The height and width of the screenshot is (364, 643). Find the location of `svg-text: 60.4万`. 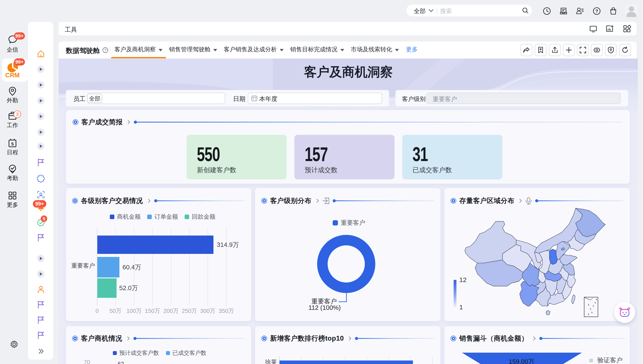

svg-text: 60.4万 is located at coordinates (132, 267).